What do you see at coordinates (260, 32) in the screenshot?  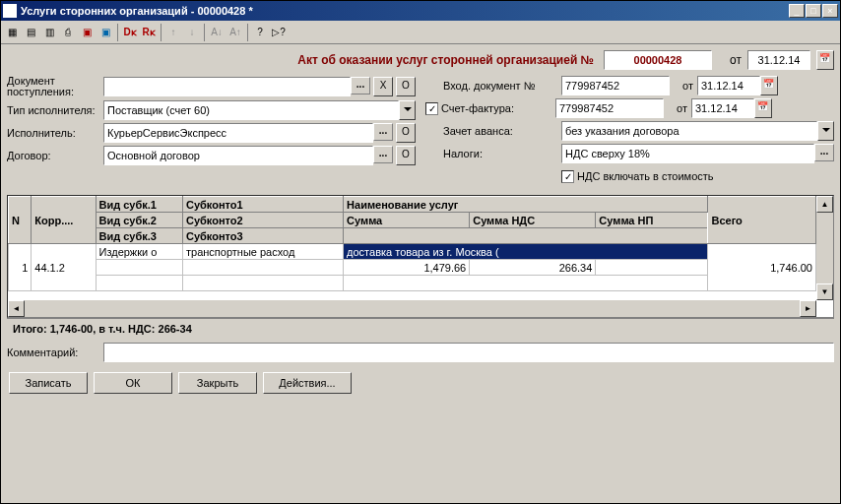 I see `tb-help-icon: ?` at bounding box center [260, 32].